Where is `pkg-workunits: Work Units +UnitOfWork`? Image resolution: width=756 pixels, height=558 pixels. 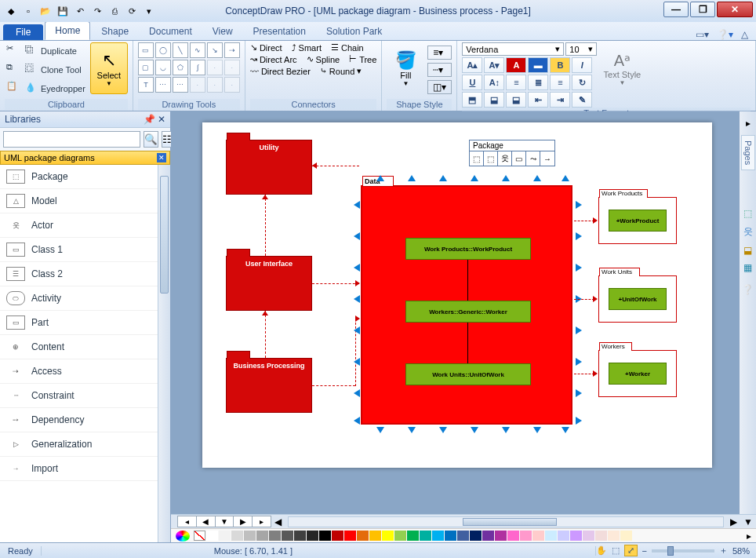 pkg-workunits: Work Units +UnitOfWork is located at coordinates (638, 299).